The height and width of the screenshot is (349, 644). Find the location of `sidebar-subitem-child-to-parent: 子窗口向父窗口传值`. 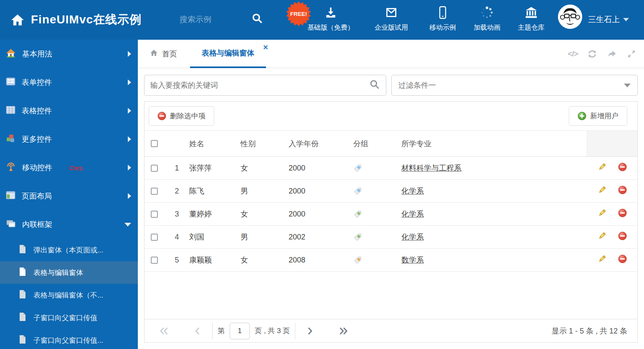

sidebar-subitem-child-to-parent: 子窗口向父窗口传值 is located at coordinates (69, 318).